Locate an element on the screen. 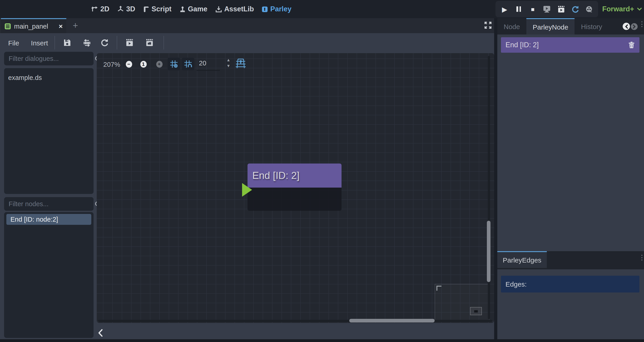 The height and width of the screenshot is (342, 644). stop-button: ■ is located at coordinates (533, 9).